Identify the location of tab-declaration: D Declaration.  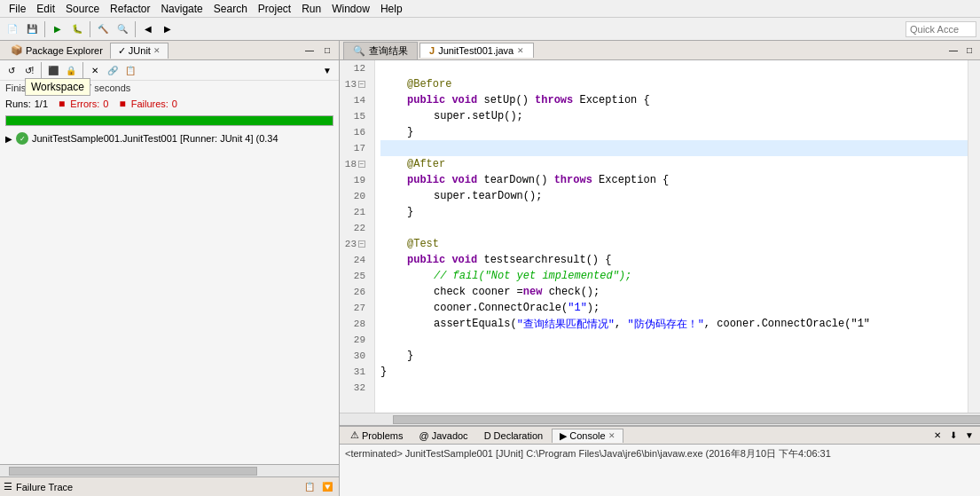
(514, 436).